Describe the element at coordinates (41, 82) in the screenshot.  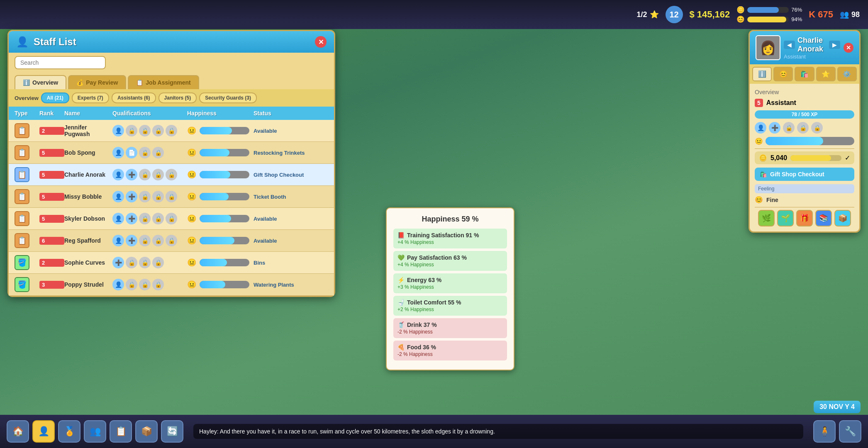
I see `tab-overview: ℹ️ Overview` at that location.